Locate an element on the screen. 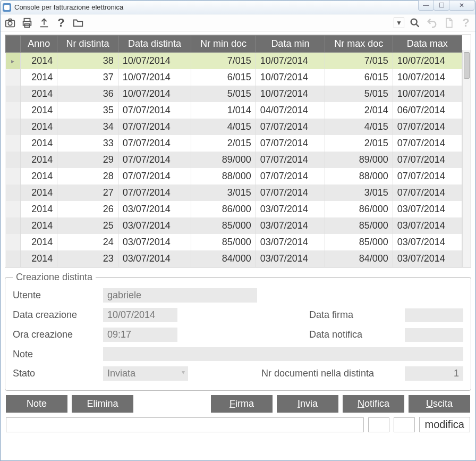 Image resolution: width=476 pixels, height=461 pixels. table-row: 20143407/07/20144/01507/07/20144/01507/0… is located at coordinates (234, 127).